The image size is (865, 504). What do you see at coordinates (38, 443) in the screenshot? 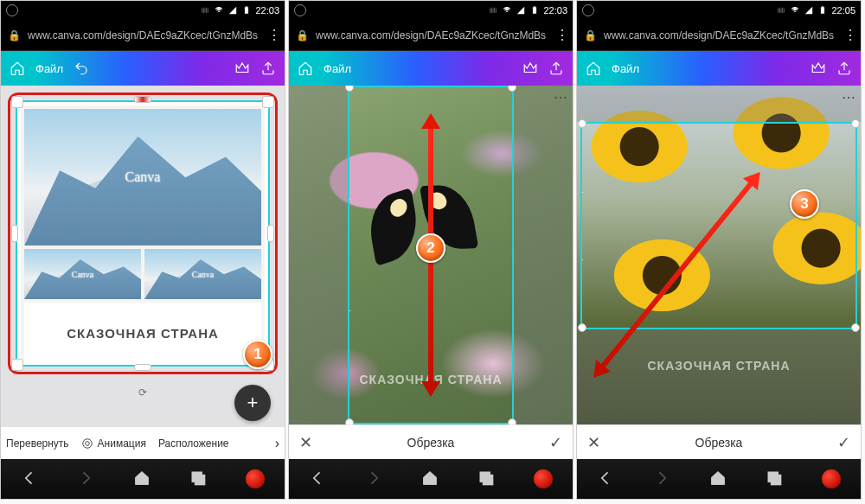
I see `flip-button: Перевернуть` at bounding box center [38, 443].